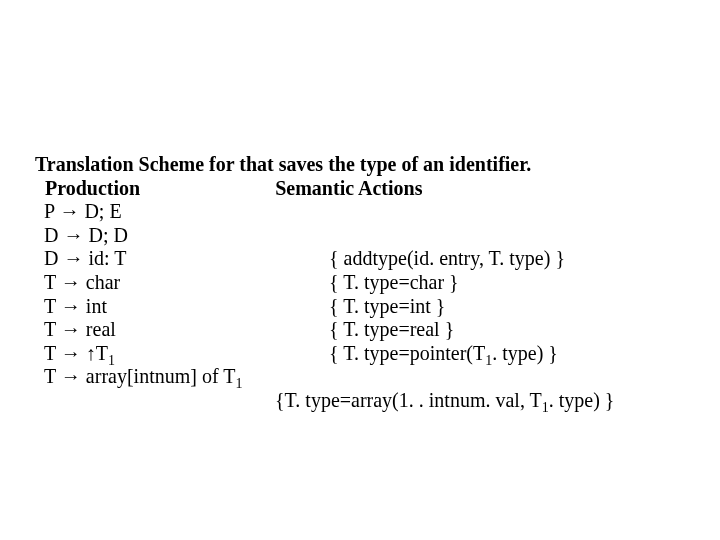  I want to click on title-line: Translation Scheme for that saves the ty…, so click(368, 165).